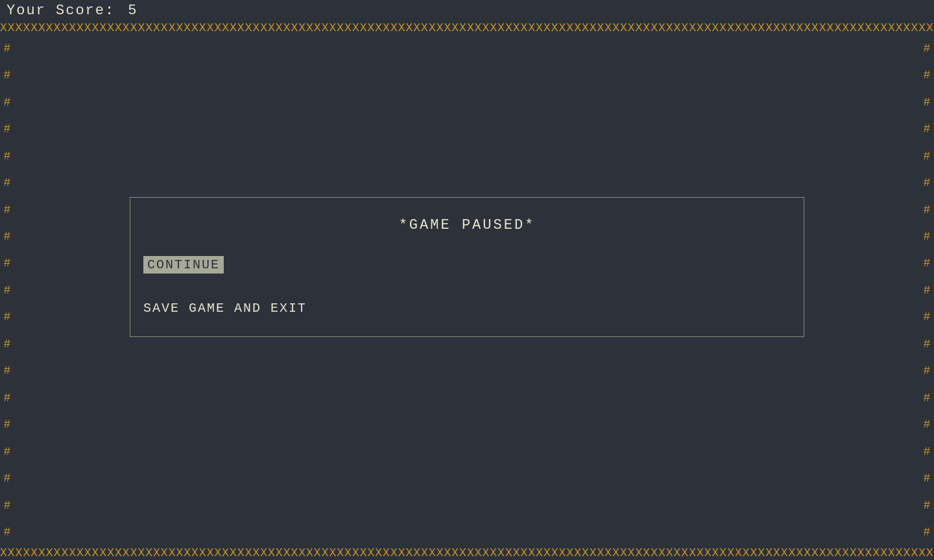  What do you see at coordinates (467, 28) in the screenshot?
I see `border-top-x: XXXXXXXXXXXXXXXXXXXXXXXXXXXXXXXXXXXXXXXX…` at bounding box center [467, 28].